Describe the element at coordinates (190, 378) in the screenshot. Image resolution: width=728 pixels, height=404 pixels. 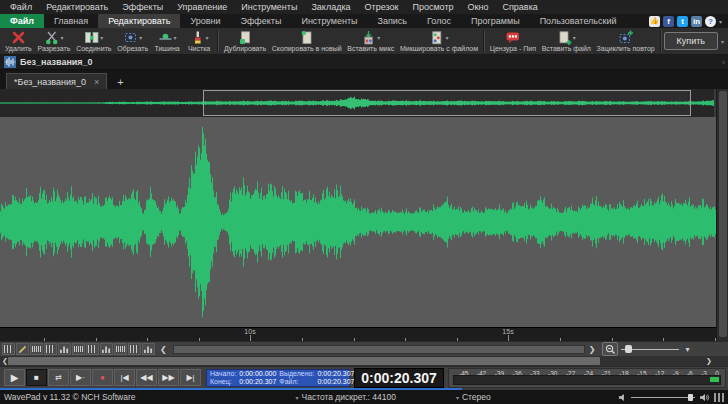
I see `skip-end-button: ▶|` at that location.